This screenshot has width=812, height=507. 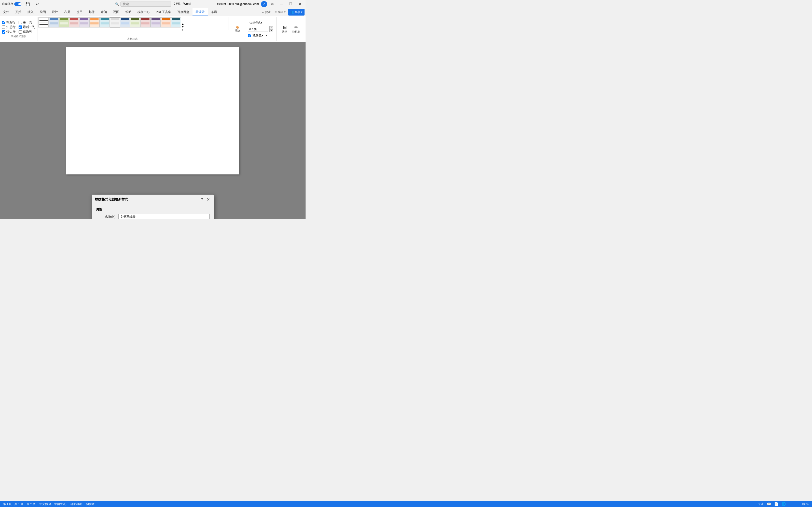 I want to click on dialog-help-button: ?, so click(x=202, y=199).